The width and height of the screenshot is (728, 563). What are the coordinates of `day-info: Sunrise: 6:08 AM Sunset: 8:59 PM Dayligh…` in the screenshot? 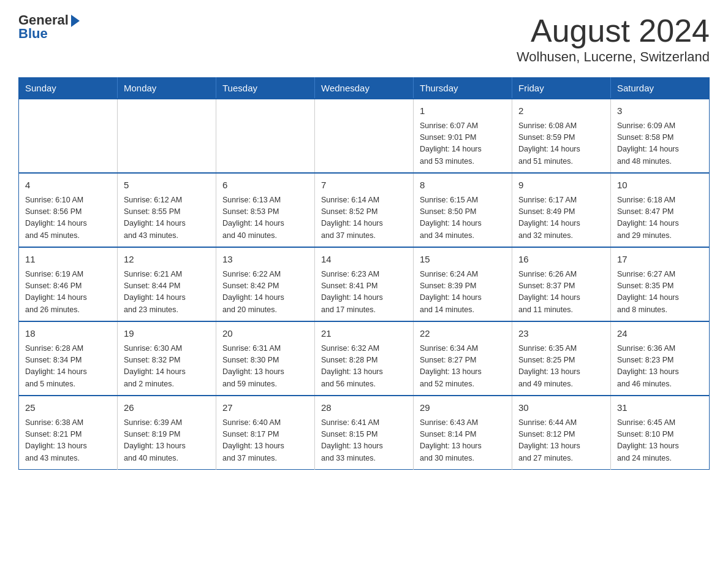 It's located at (561, 144).